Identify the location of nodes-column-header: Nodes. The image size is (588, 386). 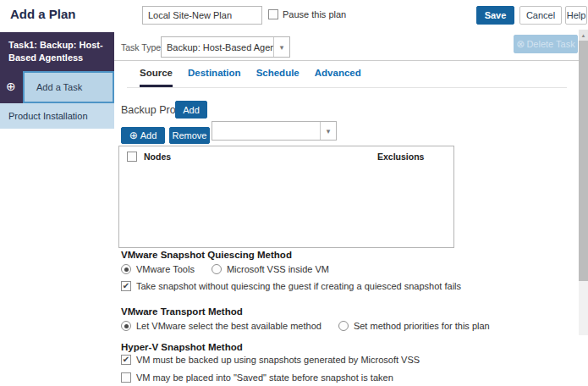
(157, 157).